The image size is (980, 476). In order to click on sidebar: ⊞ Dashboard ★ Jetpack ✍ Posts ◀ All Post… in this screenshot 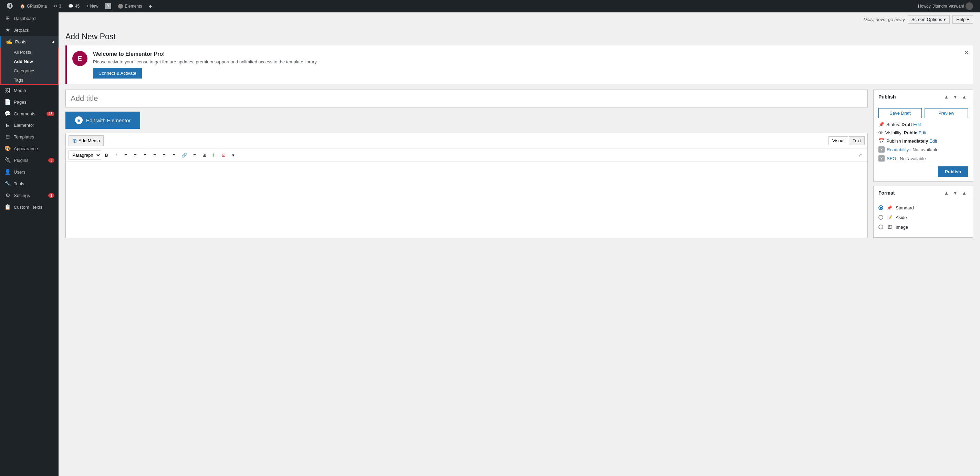, I will do `click(29, 244)`.